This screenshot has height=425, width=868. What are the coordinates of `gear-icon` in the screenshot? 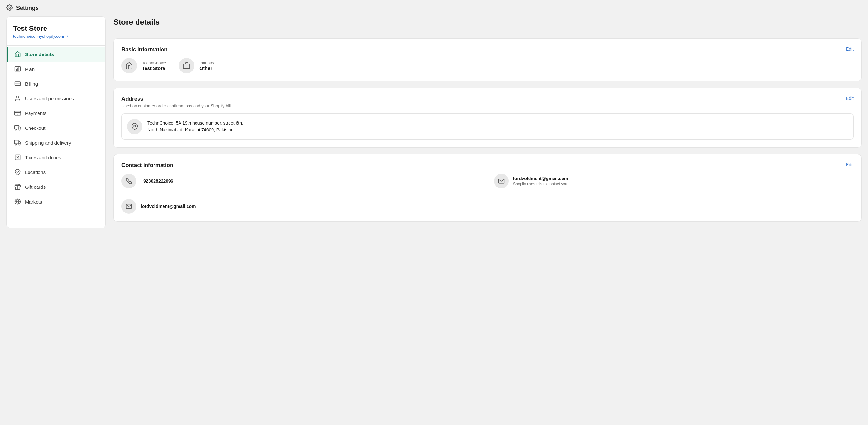 It's located at (9, 8).